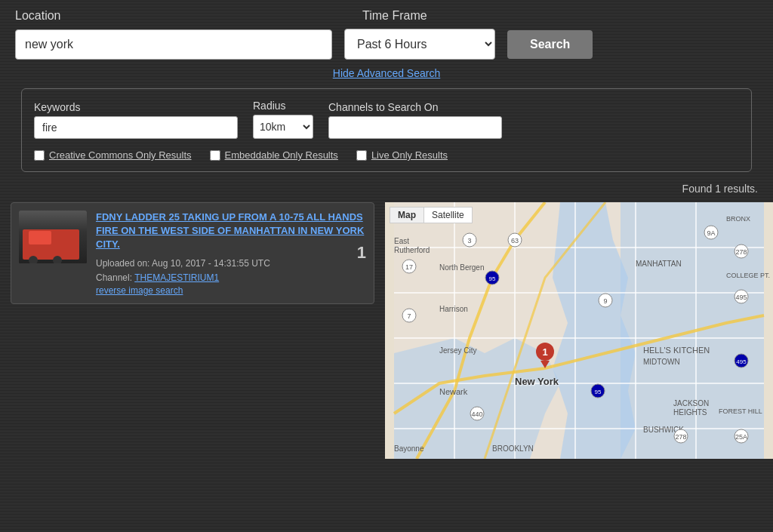 This screenshot has width=773, height=532. I want to click on search-button: Search, so click(550, 45).